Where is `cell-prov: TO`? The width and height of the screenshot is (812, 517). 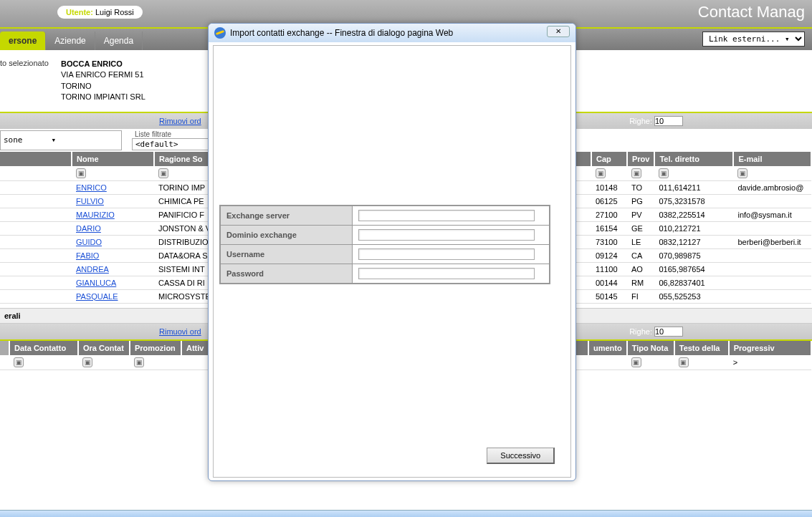
cell-prov: TO is located at coordinates (641, 188).